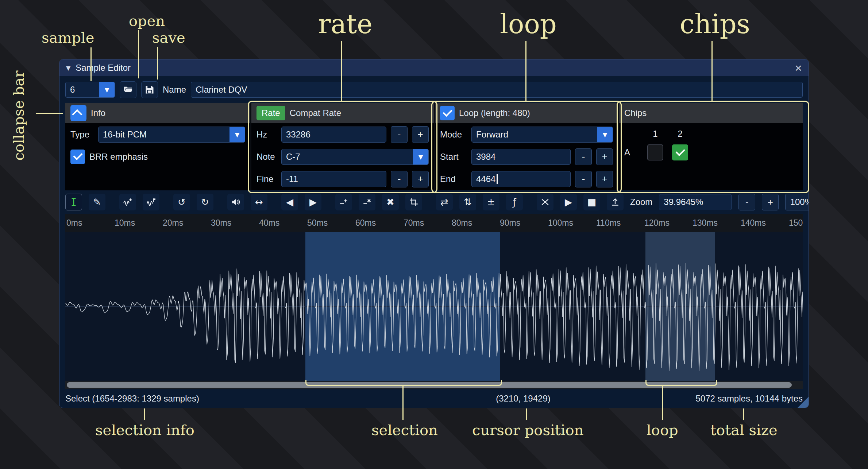  I want to click on fine-label: Fine, so click(267, 179).